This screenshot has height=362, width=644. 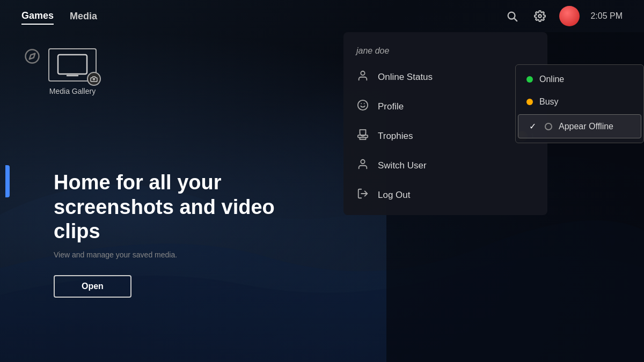 I want to click on hero-section: Home for all your screenshots and video …, so click(x=188, y=234).